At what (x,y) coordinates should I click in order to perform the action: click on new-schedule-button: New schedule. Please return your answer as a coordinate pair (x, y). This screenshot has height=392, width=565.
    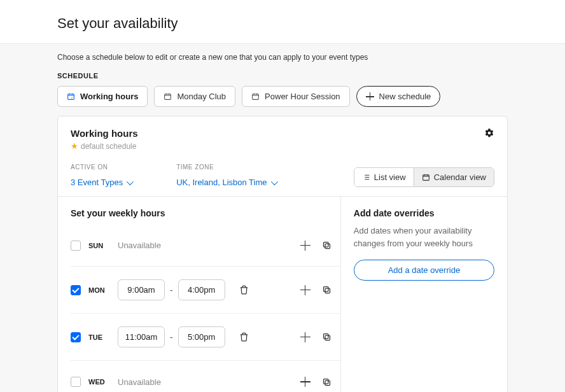
    Looking at the image, I should click on (398, 97).